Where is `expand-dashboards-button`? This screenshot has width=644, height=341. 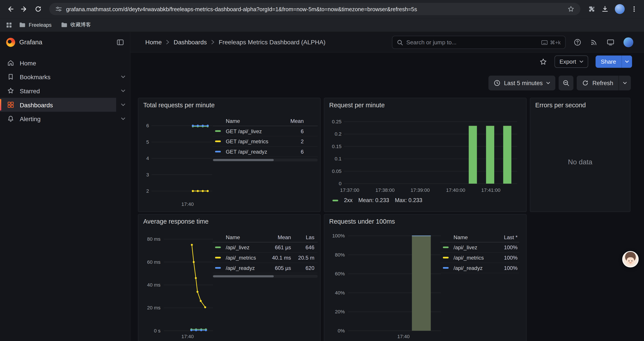
expand-dashboards-button is located at coordinates (123, 105).